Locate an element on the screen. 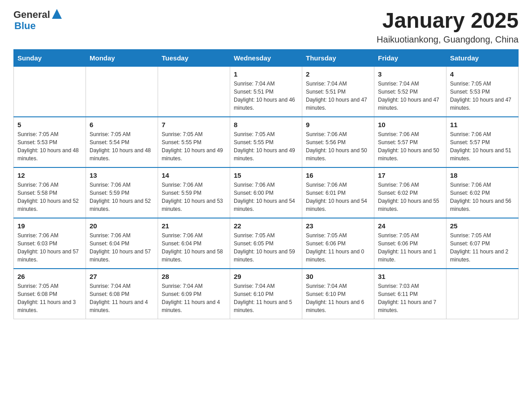  day-number: 30 is located at coordinates (338, 277).